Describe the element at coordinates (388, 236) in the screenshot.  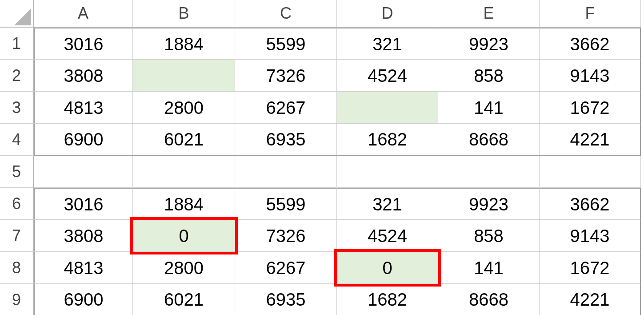
I see `cell-D7: 4524` at that location.